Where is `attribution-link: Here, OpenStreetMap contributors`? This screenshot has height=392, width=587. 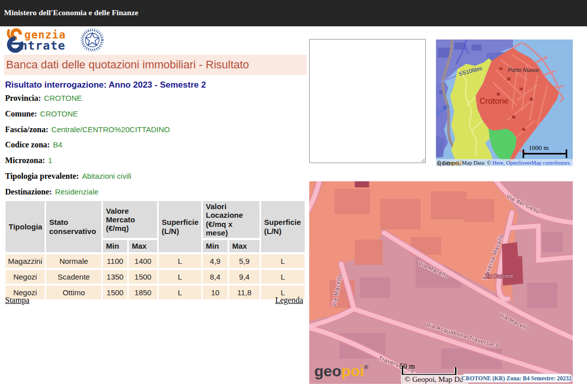
attribution-link: Here, OpenStreetMap contributors is located at coordinates (531, 163).